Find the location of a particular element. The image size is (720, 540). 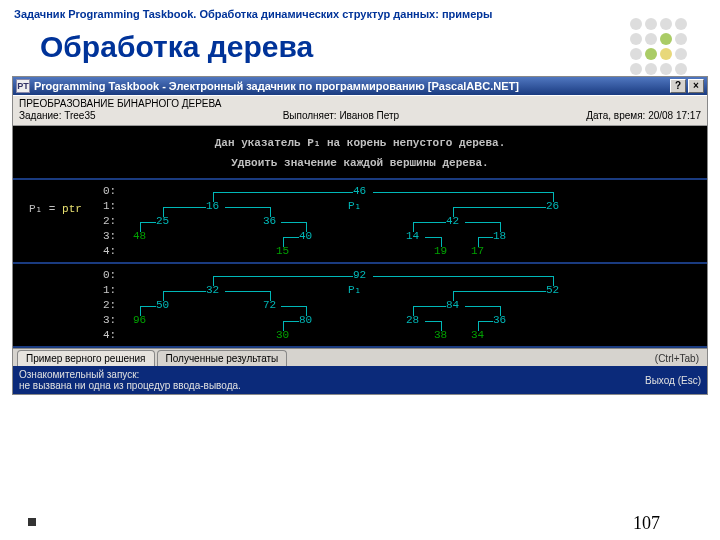

breadcrumb: Задачник Programming Taskbook. Обработка… is located at coordinates (360, 10).